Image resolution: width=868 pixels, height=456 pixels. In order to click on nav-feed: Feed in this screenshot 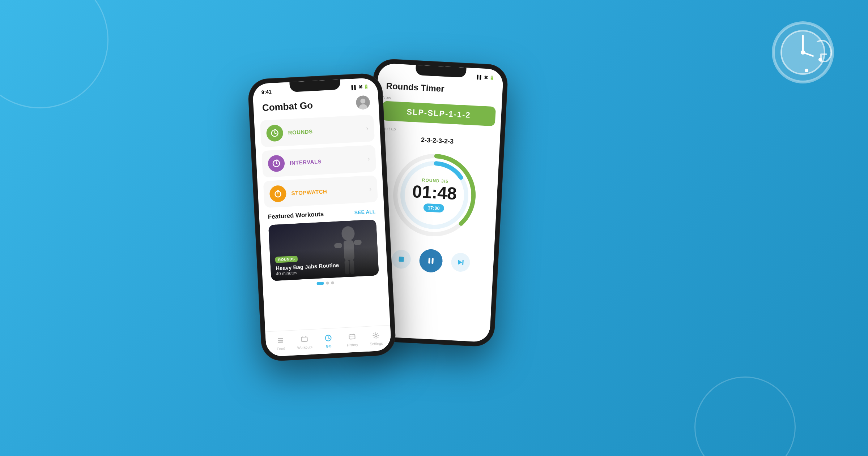, I will do `click(281, 343)`.